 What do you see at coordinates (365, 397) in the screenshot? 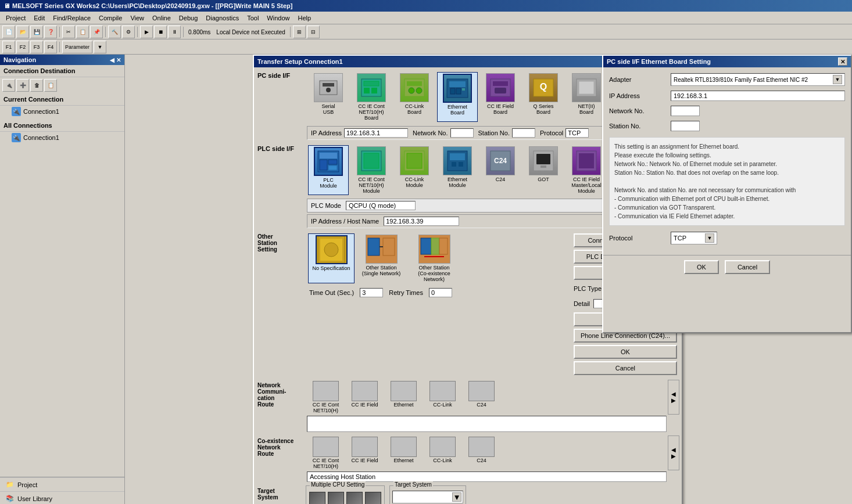
I see `route-cc-ie-field: CC IE Field` at bounding box center [365, 397].